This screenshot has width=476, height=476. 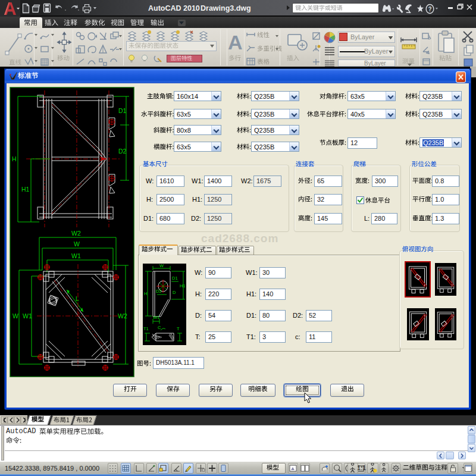 What do you see at coordinates (146, 328) in the screenshot?
I see `svg-text: T1` at bounding box center [146, 328].